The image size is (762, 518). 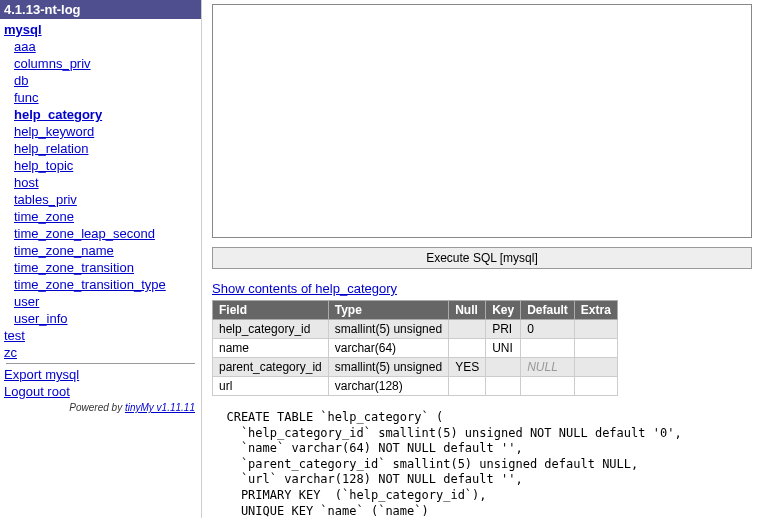 What do you see at coordinates (388, 310) in the screenshot?
I see `column-header: Type` at bounding box center [388, 310].